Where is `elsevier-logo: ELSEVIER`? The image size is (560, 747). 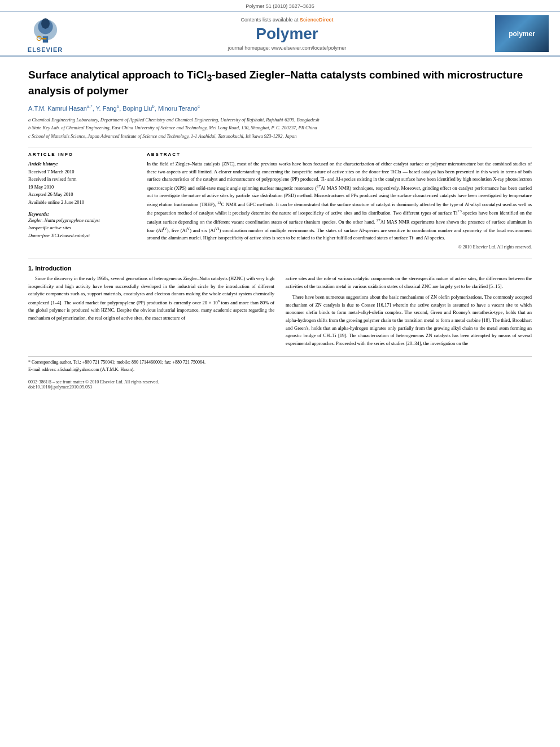
elsevier-logo: ELSEVIER is located at coordinates (45, 34).